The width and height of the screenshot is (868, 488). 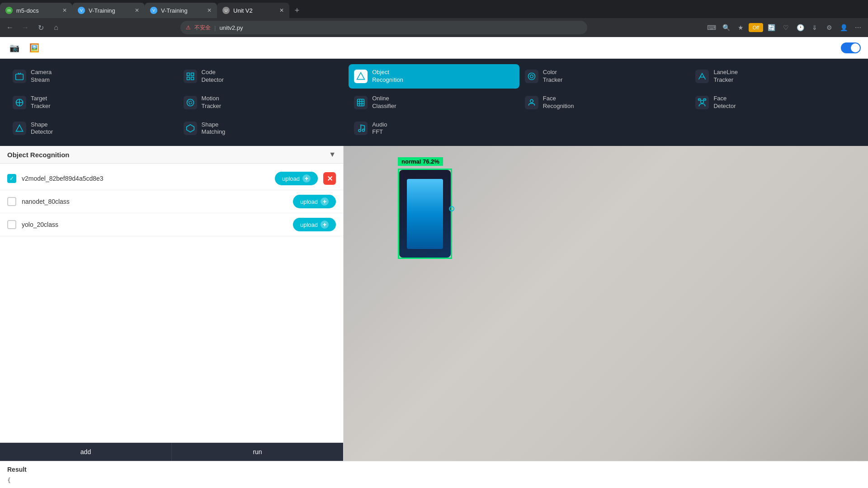 I want to click on favorites-button: ♡, so click(x=786, y=28).